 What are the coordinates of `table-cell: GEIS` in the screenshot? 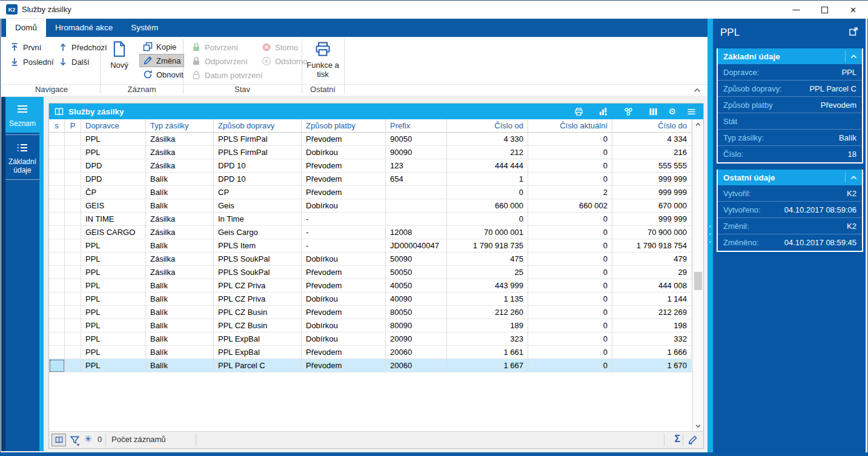 It's located at (114, 206).